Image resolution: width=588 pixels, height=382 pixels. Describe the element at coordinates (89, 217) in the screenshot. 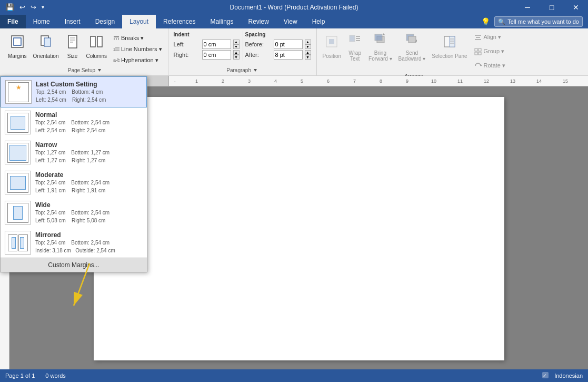

I see `margin-details-wide: Top: 2,54 cm Bottom: 2,54 cm Left: 5,08 …` at that location.